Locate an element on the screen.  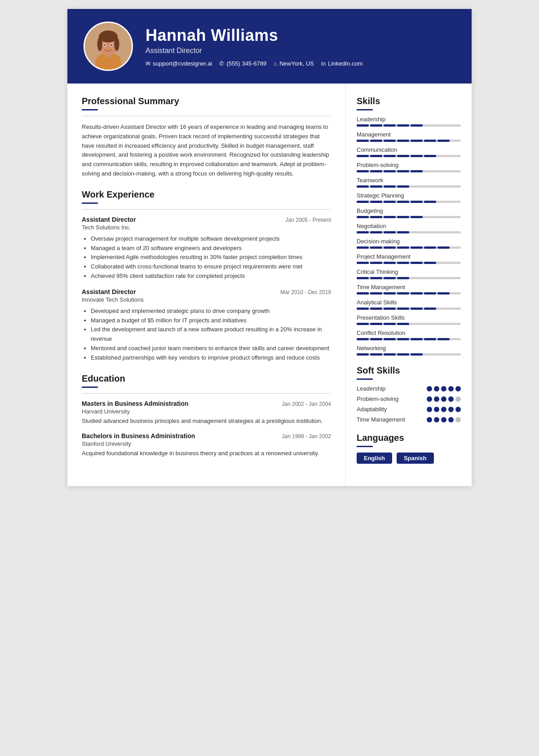
education-list: Masters in Business AdministrationJan 20… is located at coordinates (207, 429).